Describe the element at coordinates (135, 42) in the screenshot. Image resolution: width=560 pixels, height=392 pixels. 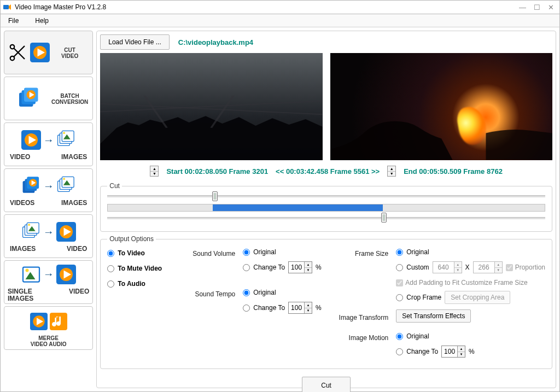
I see `load-video-button: Load Video File ...` at that location.